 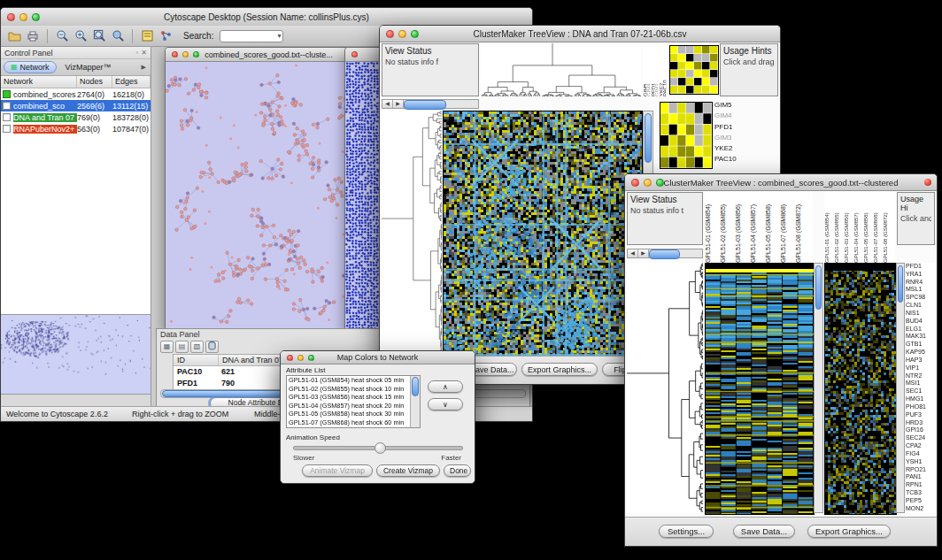 What do you see at coordinates (655, 70) in the screenshot?
I see `column-labels: GIM5GIM4PFD1GIM3YKE2PAC10` at bounding box center [655, 70].